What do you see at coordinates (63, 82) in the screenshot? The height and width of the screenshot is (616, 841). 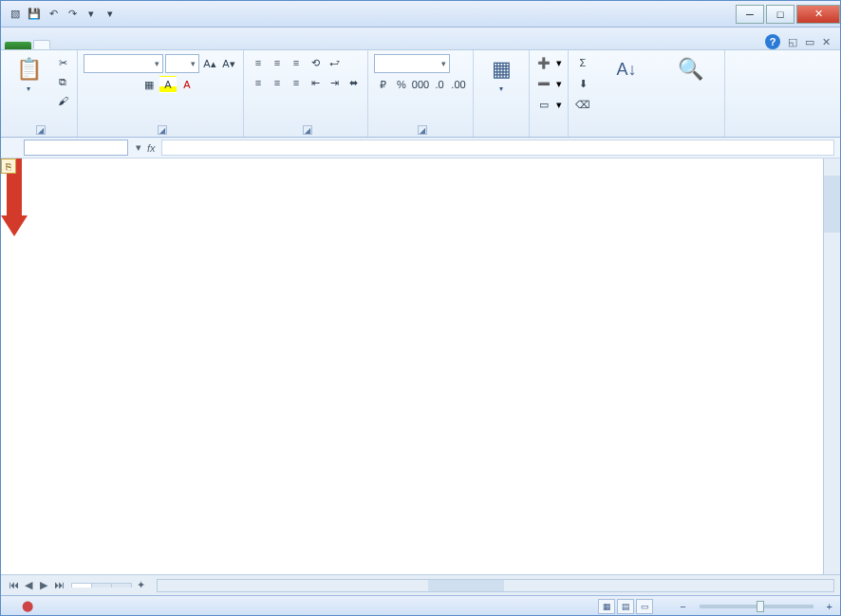 I see `copy-icon: ⧉` at bounding box center [63, 82].